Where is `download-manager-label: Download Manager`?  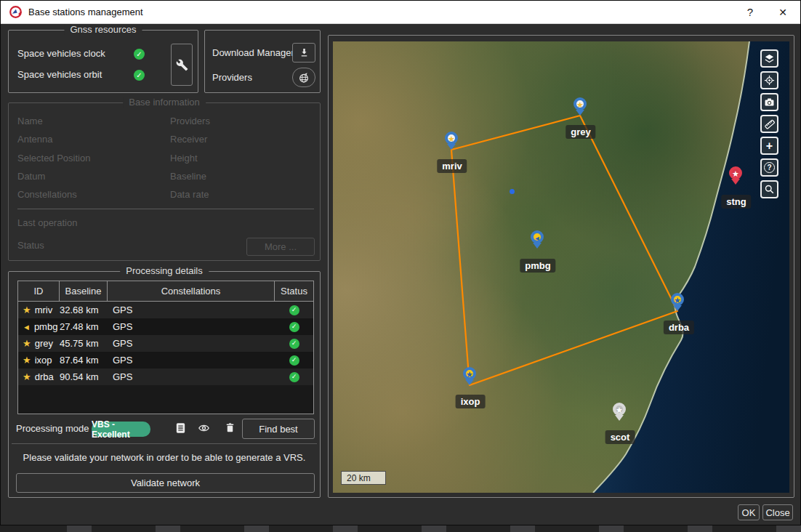 download-manager-label: Download Manager is located at coordinates (253, 52).